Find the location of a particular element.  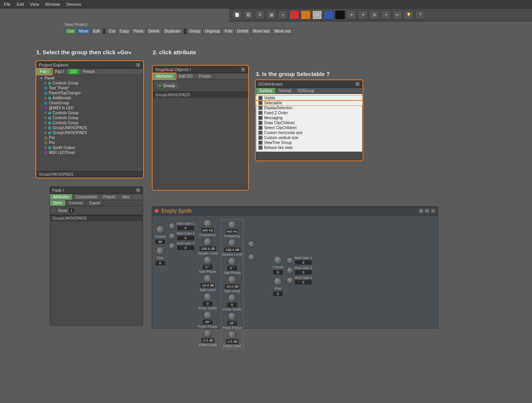

attr-selectable: Selectable is located at coordinates (309, 103).